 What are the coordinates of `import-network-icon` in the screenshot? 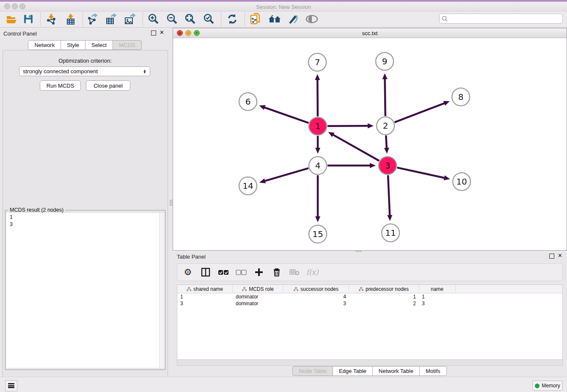 It's located at (51, 19).